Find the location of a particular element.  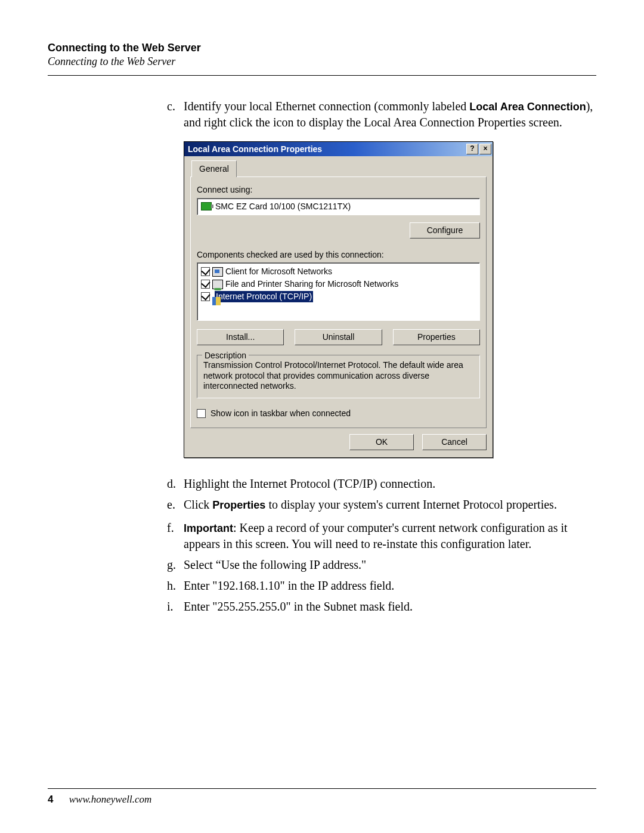

inline-bold: Important is located at coordinates (209, 528).